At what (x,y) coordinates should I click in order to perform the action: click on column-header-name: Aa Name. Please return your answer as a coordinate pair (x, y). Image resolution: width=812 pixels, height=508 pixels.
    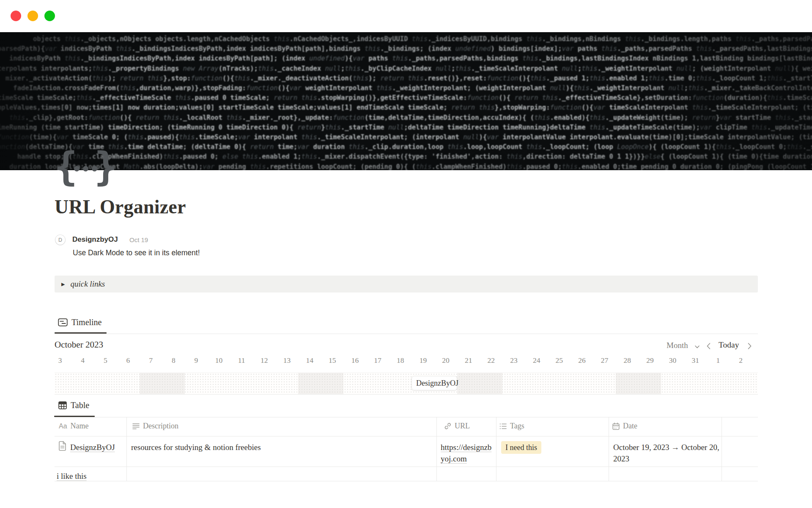
    Looking at the image, I should click on (74, 426).